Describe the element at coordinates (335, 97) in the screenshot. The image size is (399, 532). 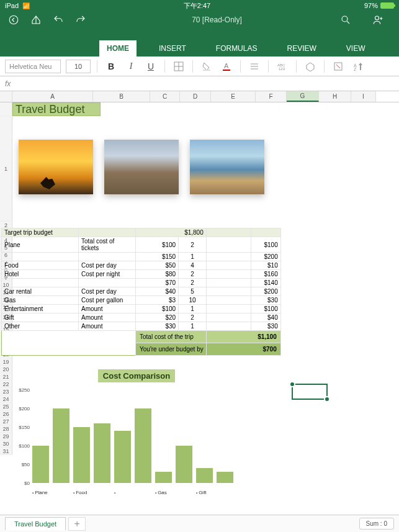
I see `col-header-H: H` at that location.